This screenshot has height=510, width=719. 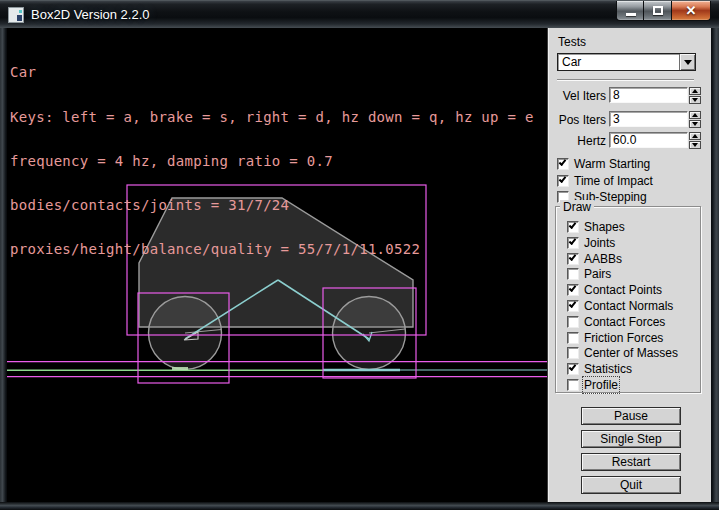 What do you see at coordinates (626, 62) in the screenshot?
I see `tests-combobox: Car` at bounding box center [626, 62].